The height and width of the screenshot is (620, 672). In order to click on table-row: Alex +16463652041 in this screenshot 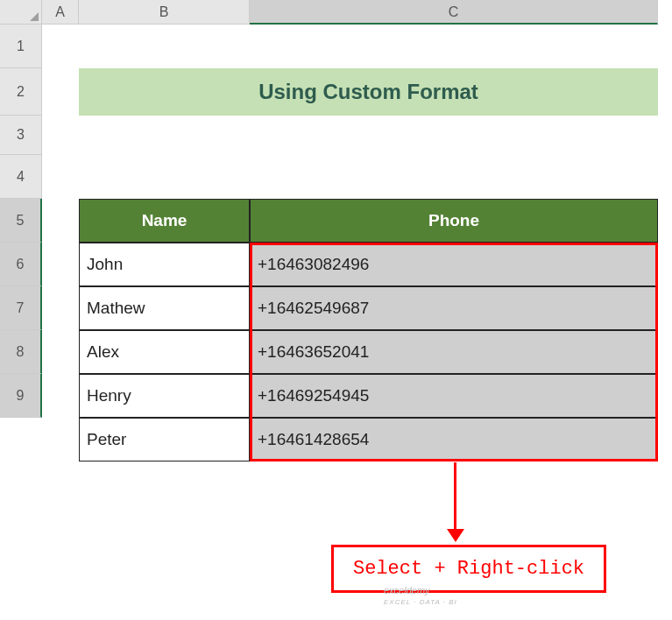, I will do `click(368, 352)`.